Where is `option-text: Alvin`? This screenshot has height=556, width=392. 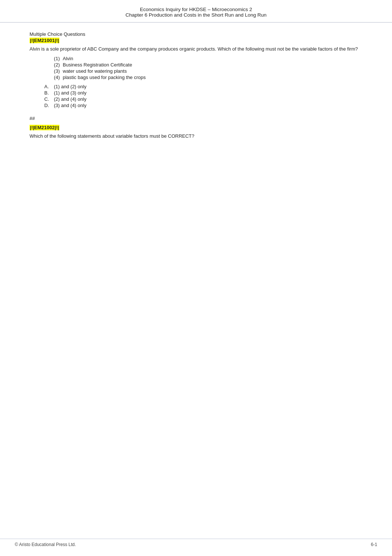
option-text: Alvin is located at coordinates (68, 58).